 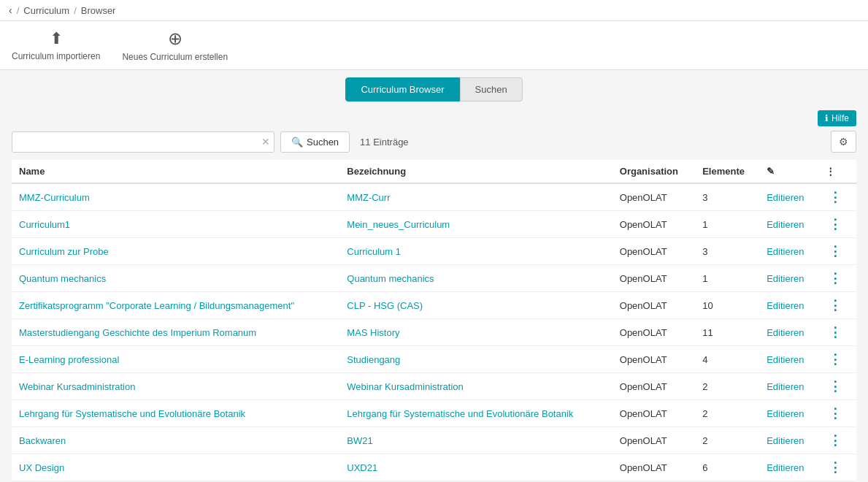 What do you see at coordinates (374, 251) in the screenshot?
I see `bezeichnung-link: Curriculum 1` at bounding box center [374, 251].